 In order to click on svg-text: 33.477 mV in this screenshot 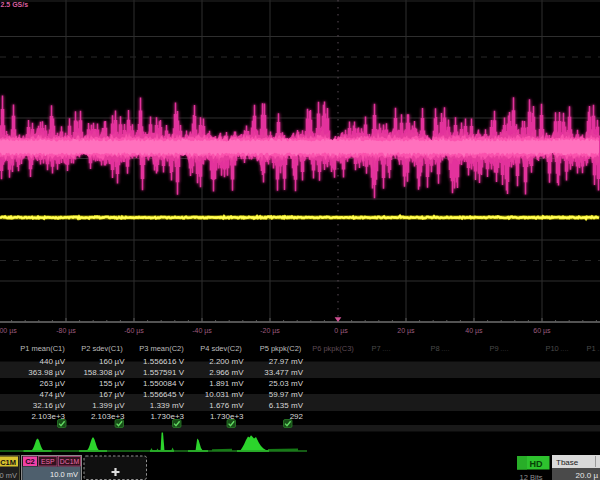, I will do `click(284, 372)`.